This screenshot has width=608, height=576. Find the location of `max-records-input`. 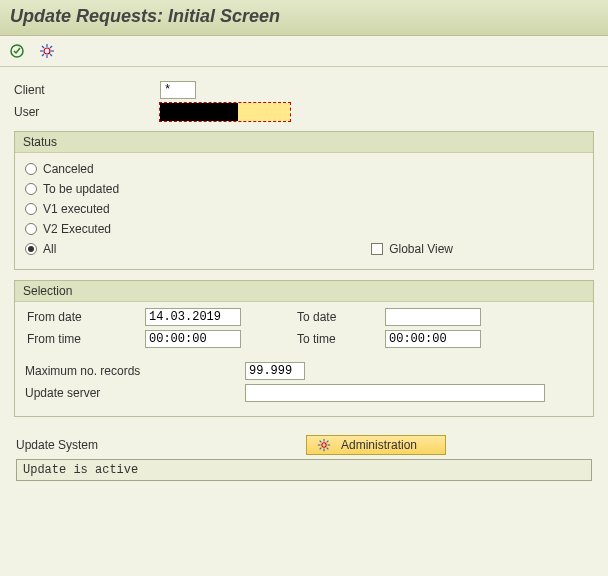

max-records-input is located at coordinates (275, 371).